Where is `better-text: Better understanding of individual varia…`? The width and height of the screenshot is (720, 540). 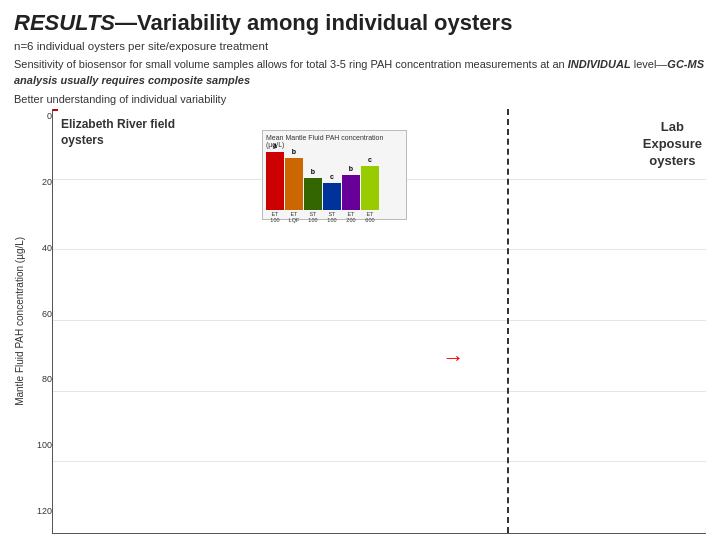
better-text: Better understanding of individual varia… is located at coordinates (360, 99).